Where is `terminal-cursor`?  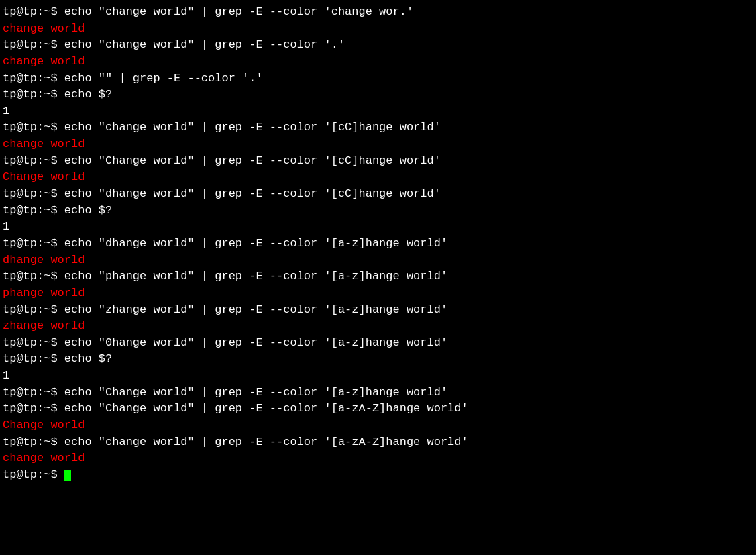 terminal-cursor is located at coordinates (68, 475).